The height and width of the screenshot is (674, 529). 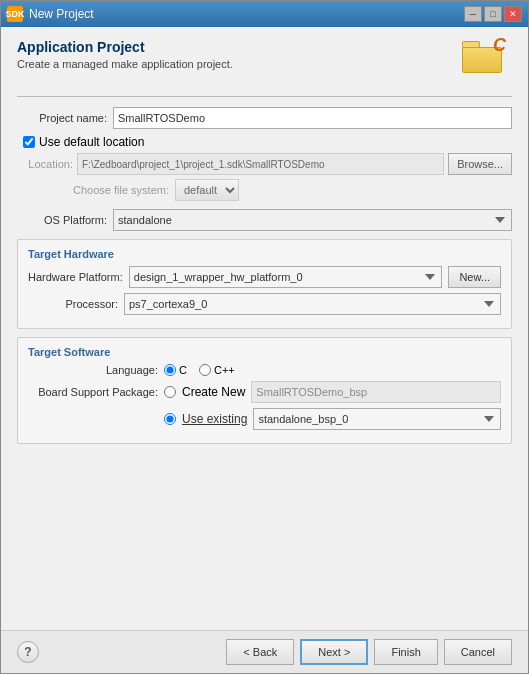 I want to click on minimize-button: ─, so click(x=473, y=14).